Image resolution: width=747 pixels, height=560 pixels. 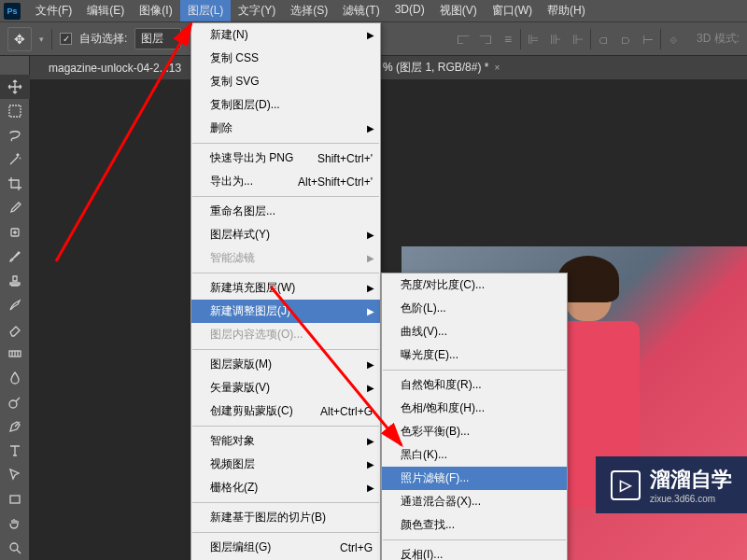 What do you see at coordinates (286, 105) in the screenshot?
I see `menu-row: 复制图层(D)...` at bounding box center [286, 105].